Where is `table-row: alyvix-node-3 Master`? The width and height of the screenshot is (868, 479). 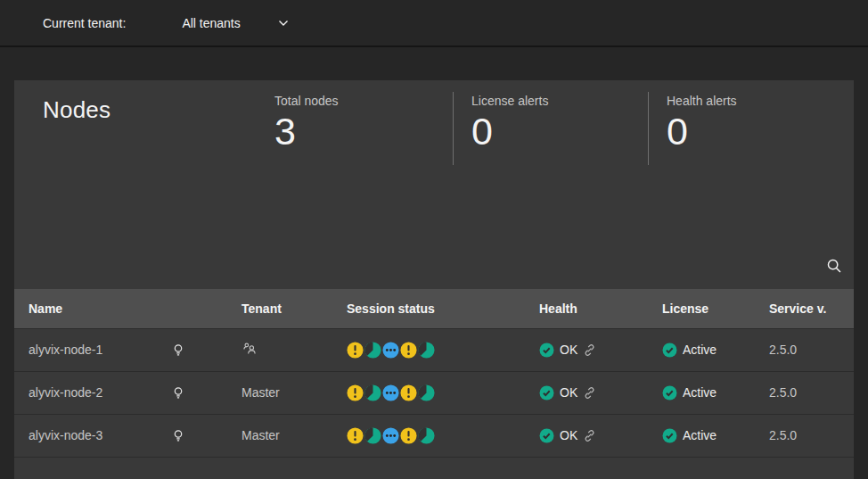
table-row: alyvix-node-3 Master is located at coordinates (434, 435).